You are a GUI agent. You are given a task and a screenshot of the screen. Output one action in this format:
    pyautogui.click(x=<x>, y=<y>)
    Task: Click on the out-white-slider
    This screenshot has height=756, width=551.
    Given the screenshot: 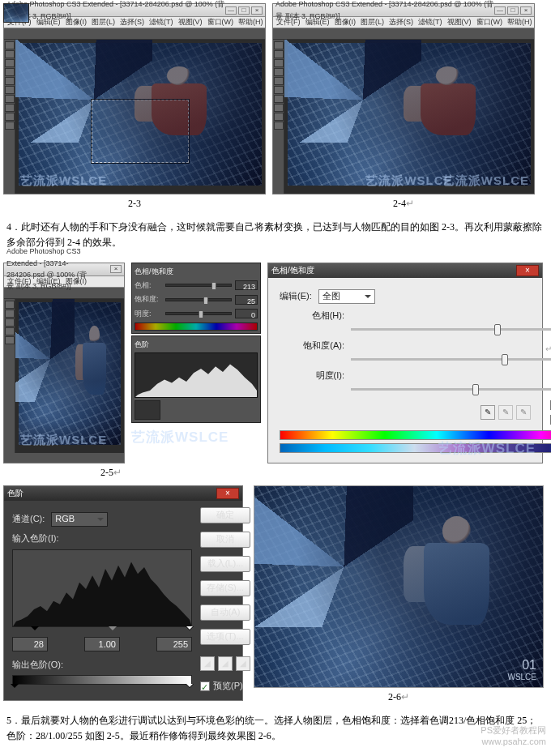 What is the action you would take?
    pyautogui.click(x=190, y=688)
    